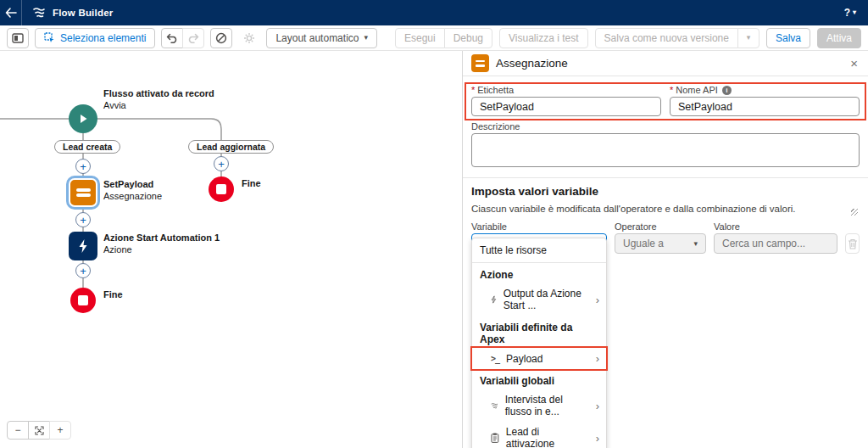 The height and width of the screenshot is (448, 868). Describe the element at coordinates (765, 90) in the screenshot. I see `api-field-label: * Nome API i` at that location.